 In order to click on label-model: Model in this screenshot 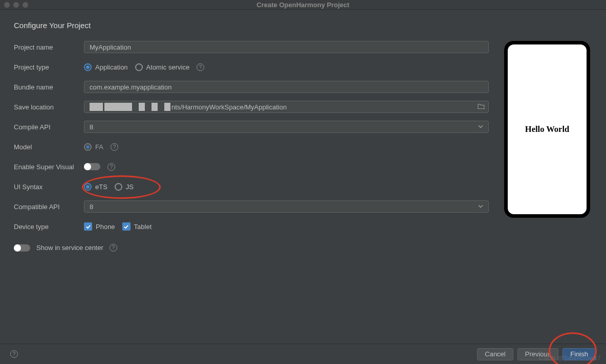, I will do `click(49, 147)`.